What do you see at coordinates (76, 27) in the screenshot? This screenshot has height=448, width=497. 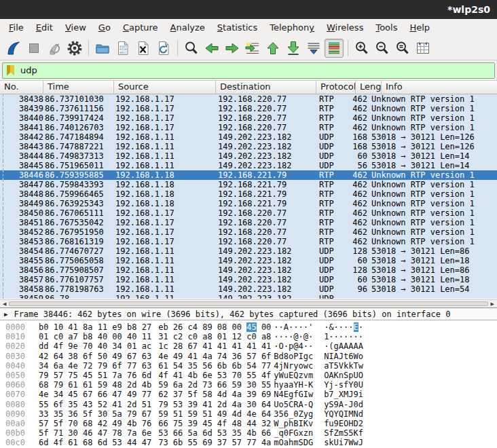 I see `menu-view: View` at bounding box center [76, 27].